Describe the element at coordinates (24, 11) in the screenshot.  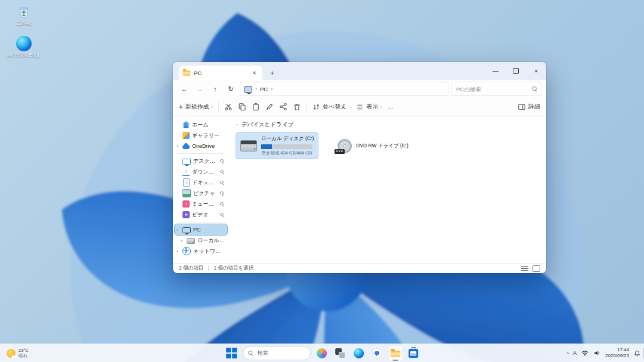
I see `recycle-bin-icon` at that location.